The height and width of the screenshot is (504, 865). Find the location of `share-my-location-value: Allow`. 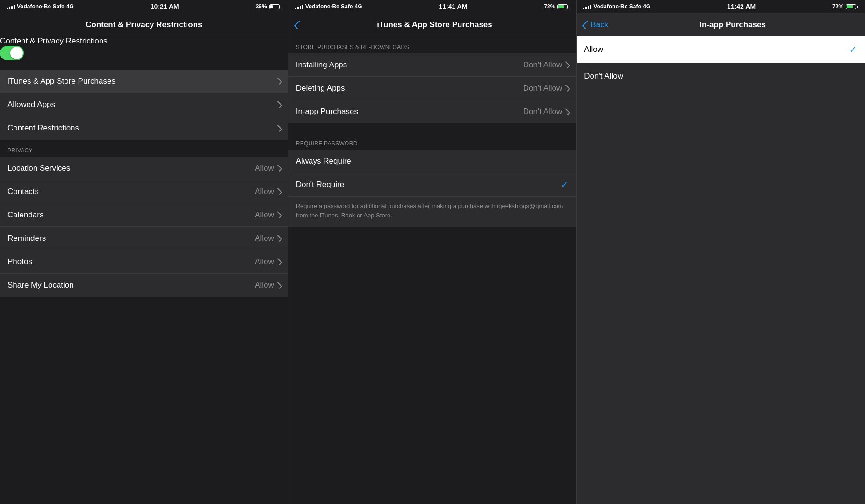

share-my-location-value: Allow is located at coordinates (265, 285).